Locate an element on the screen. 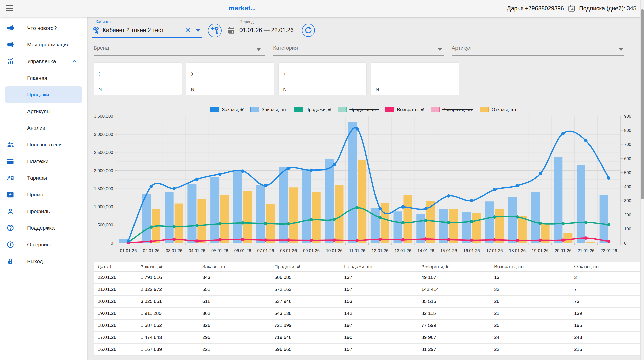 This screenshot has width=644, height=360. sidebar-item-label: Пользователи is located at coordinates (44, 145).